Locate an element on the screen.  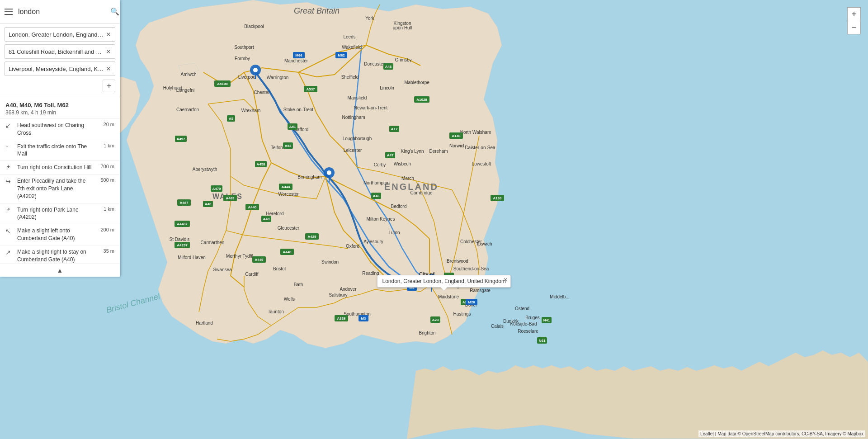
search-input is located at coordinates (63, 12).